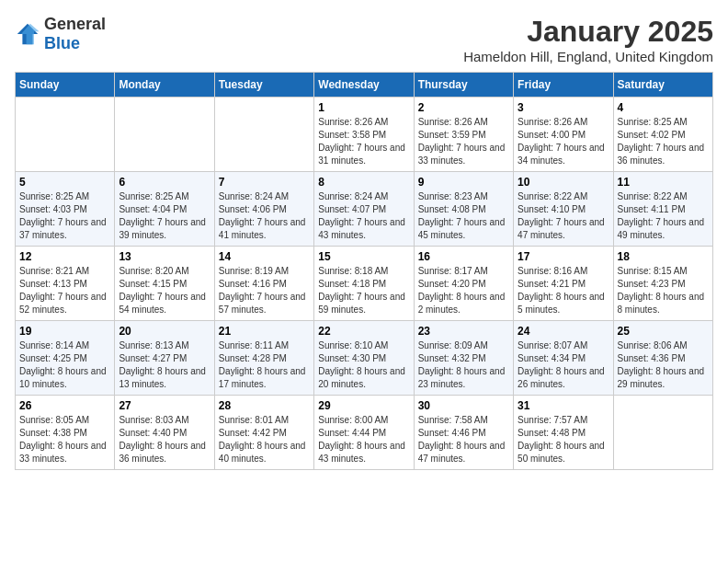 Image resolution: width=728 pixels, height=563 pixels. I want to click on day-info: Sunrise: 8:23 AMSunset: 4:08 PMDaylight:…, so click(463, 216).